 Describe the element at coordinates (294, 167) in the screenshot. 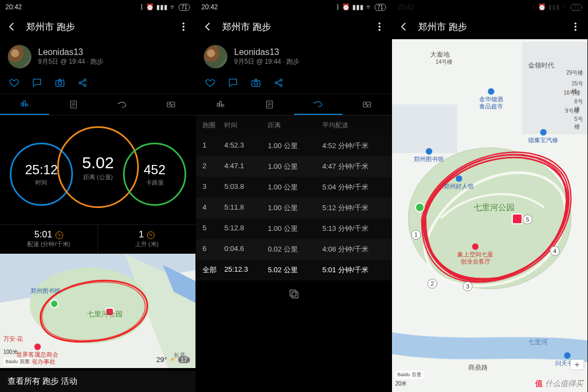

I see `lap-row: 24:47.11.00 公里4:47 分钟/千米` at that location.